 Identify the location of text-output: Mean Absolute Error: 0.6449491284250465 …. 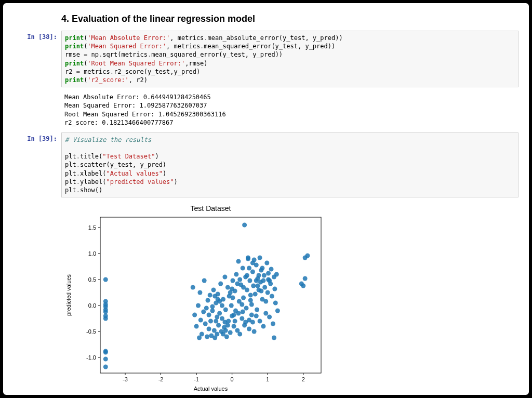
(290, 110).